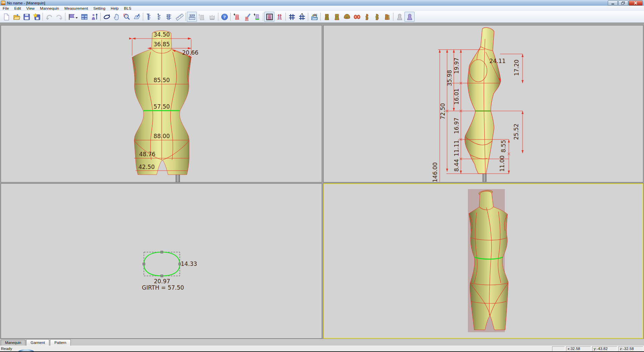 This screenshot has width=644, height=352. What do you see at coordinates (189, 264) in the screenshot?
I see `section-depth-label: 14.33` at bounding box center [189, 264].